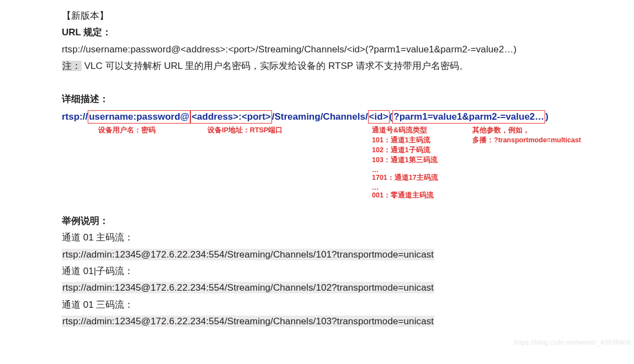 This screenshot has width=634, height=364. What do you see at coordinates (343, 66) in the screenshot?
I see `note-line: 注： VLC 可以支持解析 URL 里的用户名密码，实际发给设备的 RTSP 请…` at bounding box center [343, 66].